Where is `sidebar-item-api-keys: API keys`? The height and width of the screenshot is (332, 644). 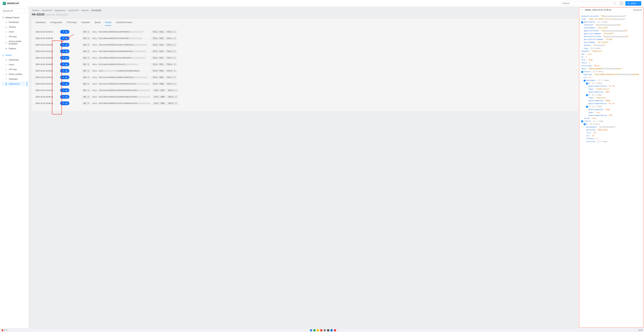
sidebar-item-api-keys: API keys is located at coordinates (14, 37).